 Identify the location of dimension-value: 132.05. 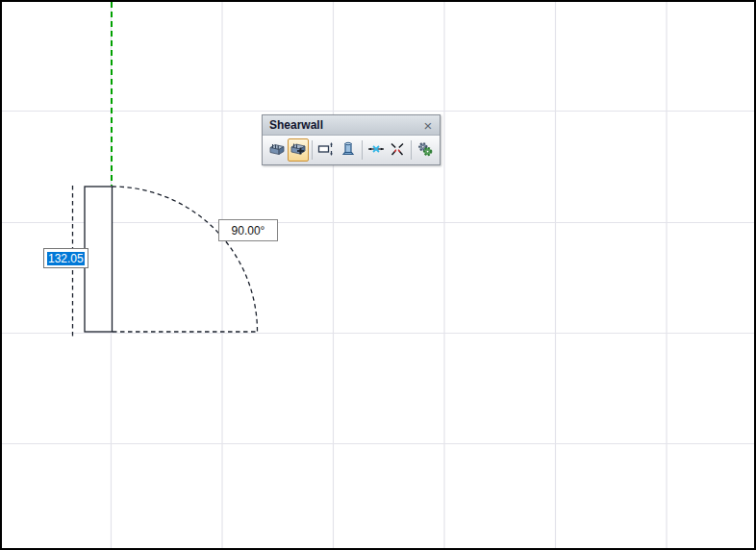
(65, 259).